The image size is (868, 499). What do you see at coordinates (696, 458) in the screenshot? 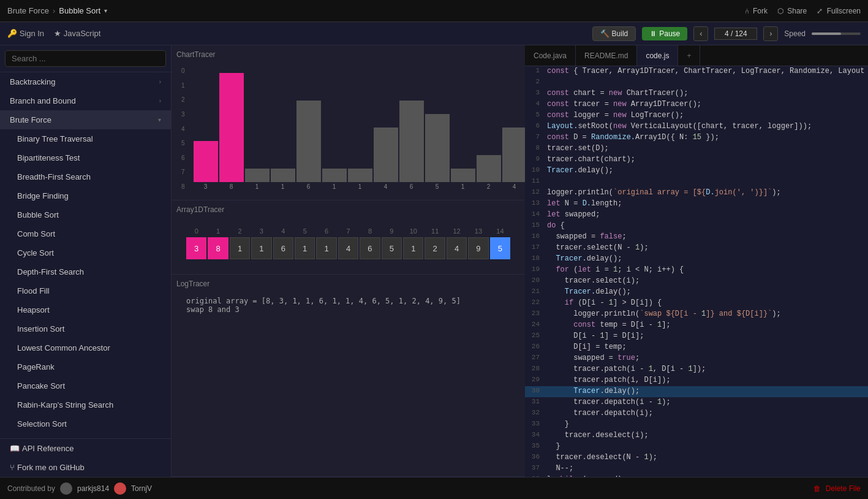
I see `code-line: 36 tracer.deselect(N - 1);` at bounding box center [696, 458].